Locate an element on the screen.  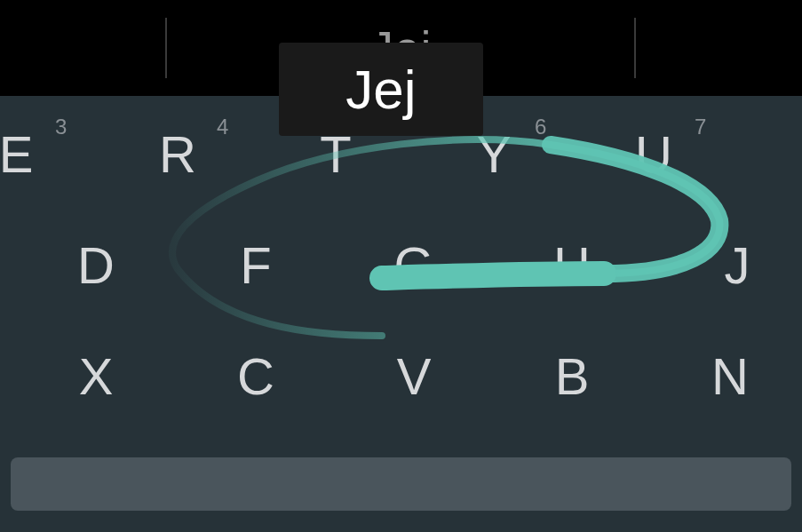
key-f: F is located at coordinates (256, 265).